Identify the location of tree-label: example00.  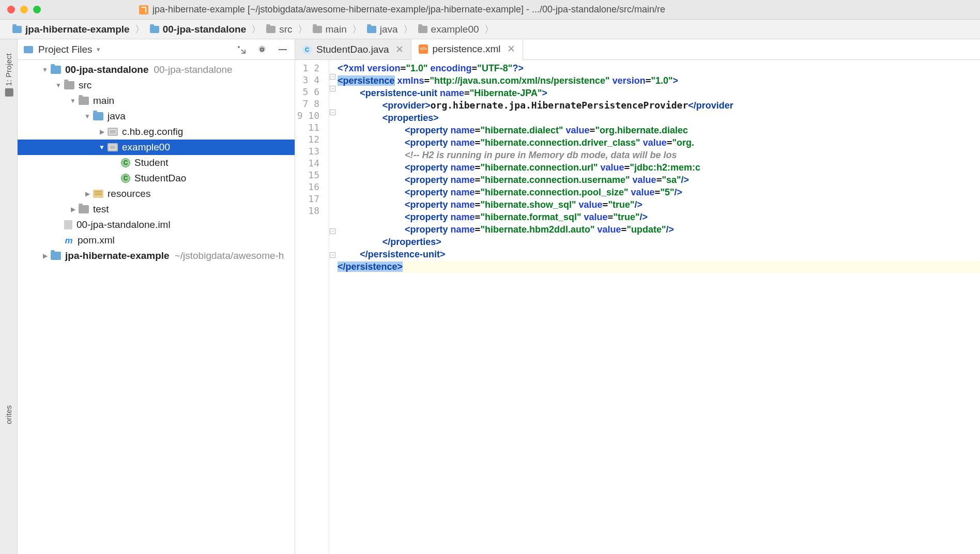
(146, 147).